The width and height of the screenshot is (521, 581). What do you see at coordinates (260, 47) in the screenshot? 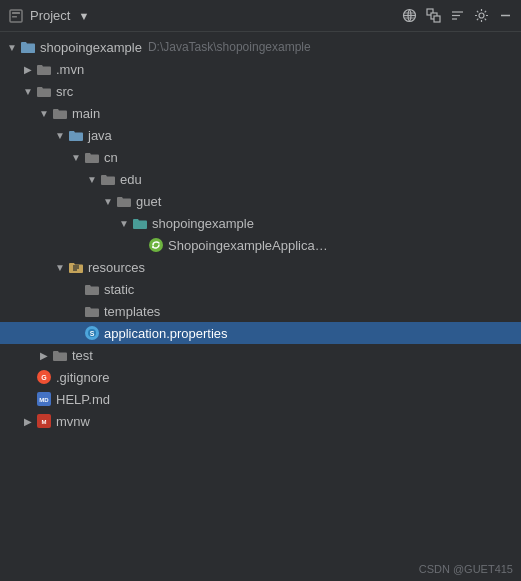
I see `tree-root: ▼ shopoingexample D:\JavaTask\shopoingex…` at bounding box center [260, 47].